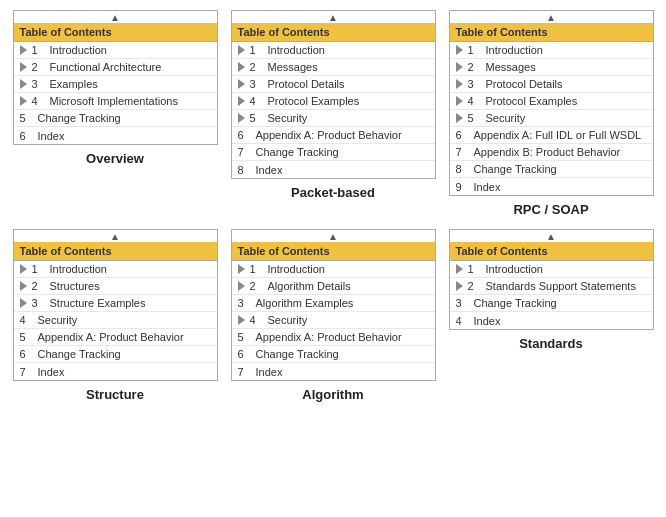 The height and width of the screenshot is (517, 666). What do you see at coordinates (552, 286) in the screenshot?
I see `list-item: 2Standards Support Statements` at bounding box center [552, 286].